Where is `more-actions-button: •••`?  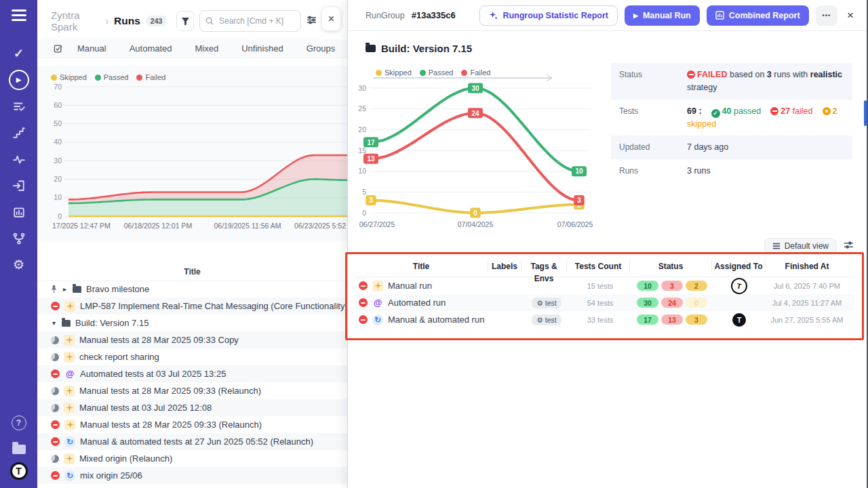 more-actions-button: ••• is located at coordinates (827, 16).